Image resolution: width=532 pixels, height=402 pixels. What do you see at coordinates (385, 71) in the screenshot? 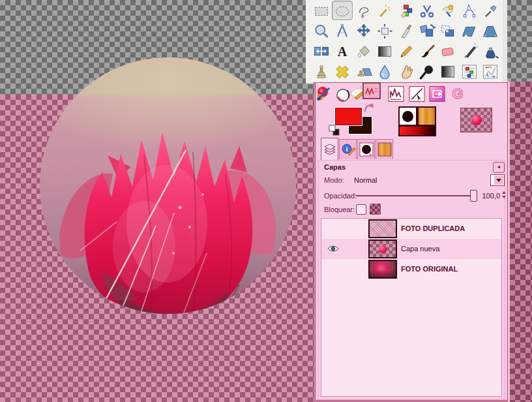
I see `tool-blur-sharpen` at bounding box center [385, 71].